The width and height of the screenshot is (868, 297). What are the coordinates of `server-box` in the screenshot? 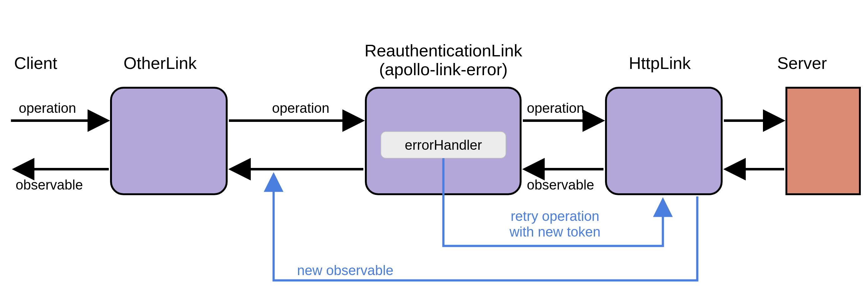 It's located at (823, 141).